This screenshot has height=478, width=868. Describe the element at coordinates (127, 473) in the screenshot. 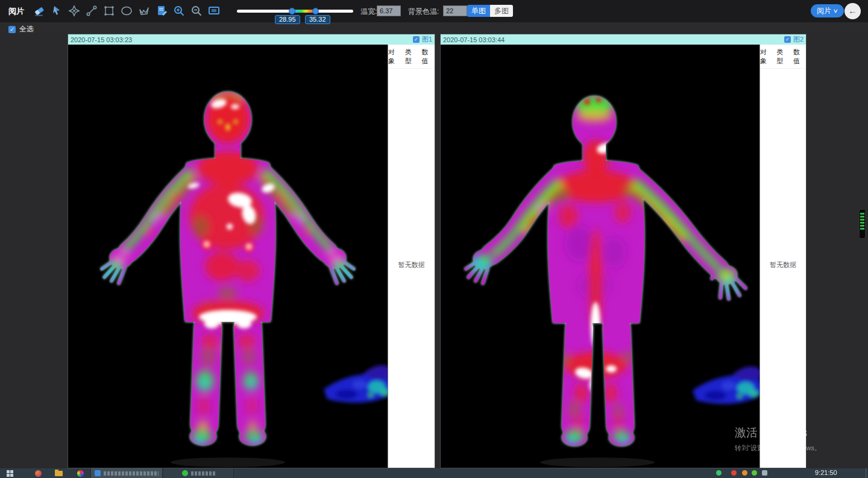

I see `taskbar-thermal-app` at that location.